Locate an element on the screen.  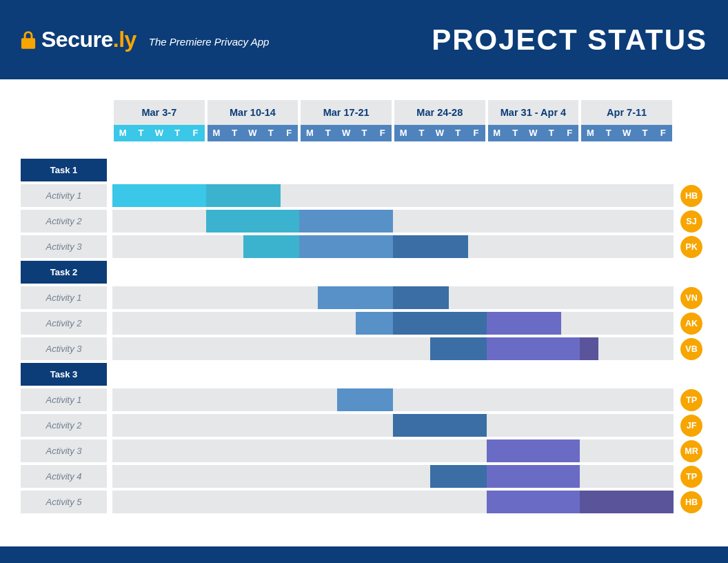
brand-block: Secure.ly The Premiere Privacy App is located at coordinates (145, 40).